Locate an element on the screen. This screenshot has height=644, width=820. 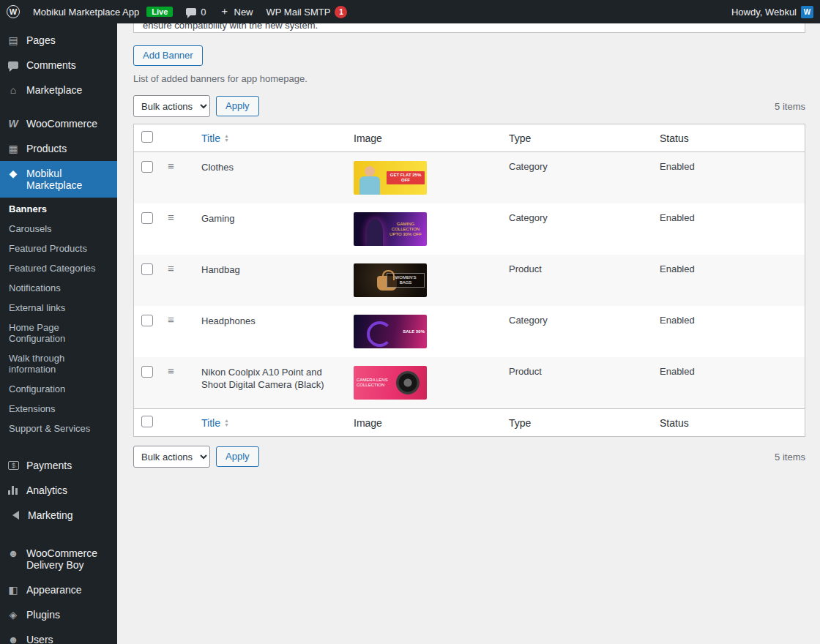
sidebar-item-analytics: Analytics is located at coordinates (59, 490).